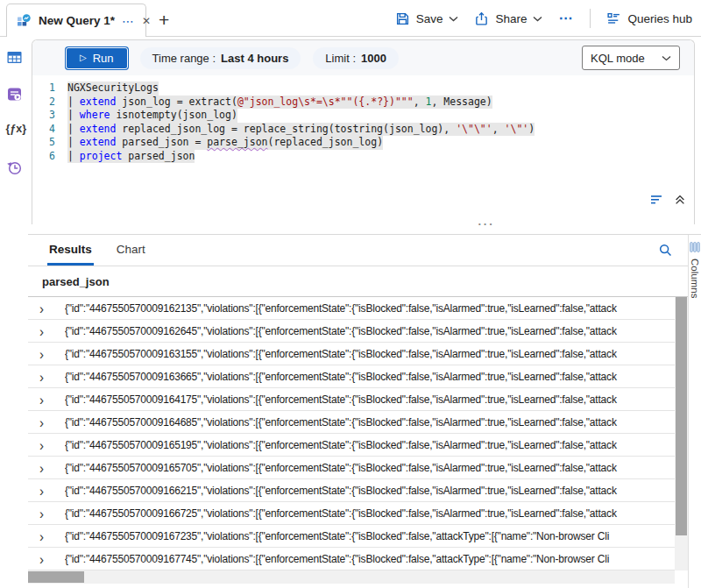 This screenshot has height=588, width=701. I want to click on column-header: parsed_json, so click(358, 282).